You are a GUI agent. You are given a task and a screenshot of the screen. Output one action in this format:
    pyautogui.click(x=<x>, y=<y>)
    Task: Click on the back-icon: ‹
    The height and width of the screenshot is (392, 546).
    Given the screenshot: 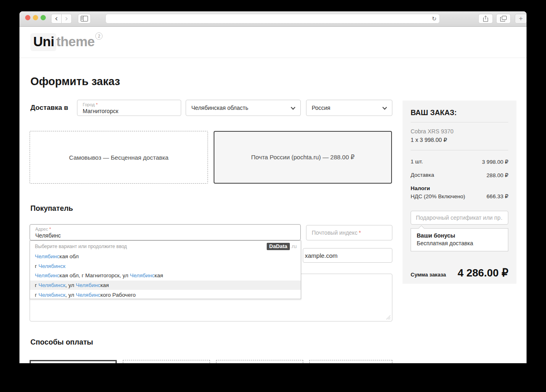 What is the action you would take?
    pyautogui.click(x=56, y=19)
    